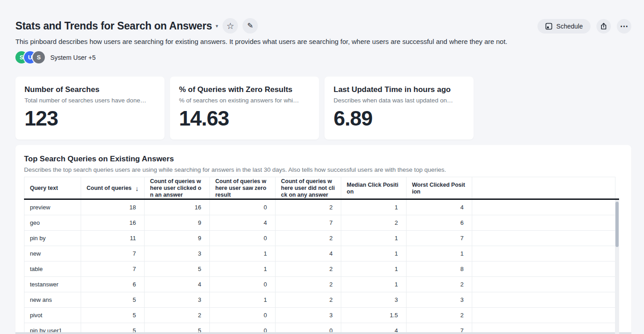  I want to click on value-cell: 8, so click(440, 269).